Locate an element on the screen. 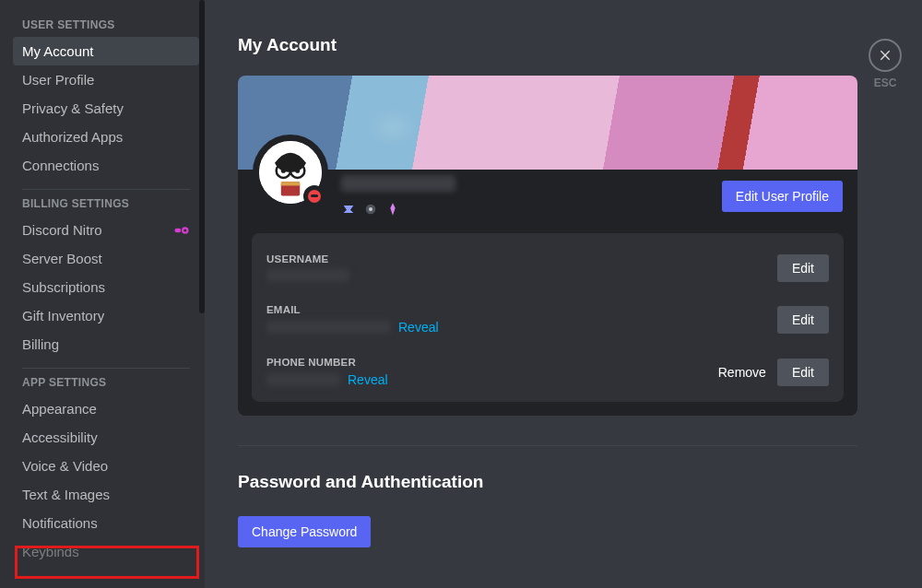 This screenshot has width=922, height=588. sidebar-item-my-account: My Account is located at coordinates (106, 52).